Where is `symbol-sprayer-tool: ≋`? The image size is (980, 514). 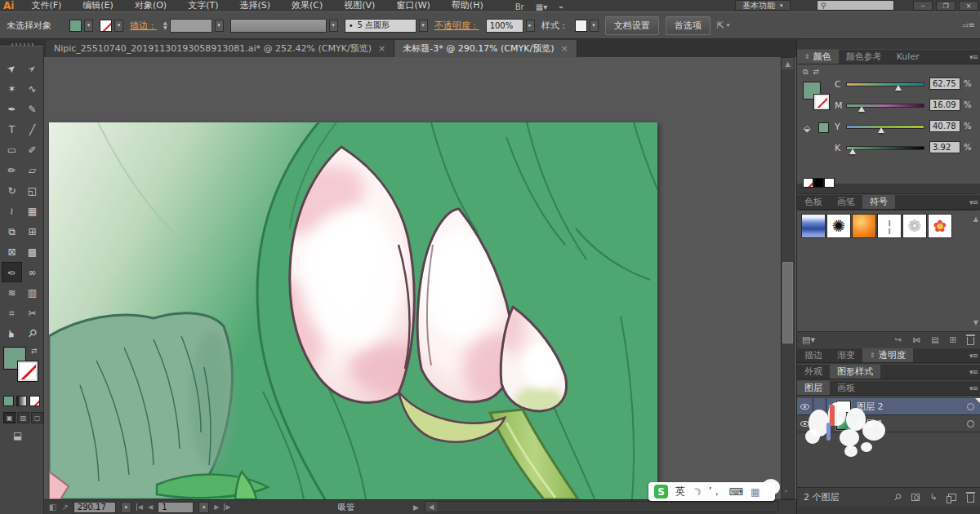
symbol-sprayer-tool: ≋ is located at coordinates (11, 292).